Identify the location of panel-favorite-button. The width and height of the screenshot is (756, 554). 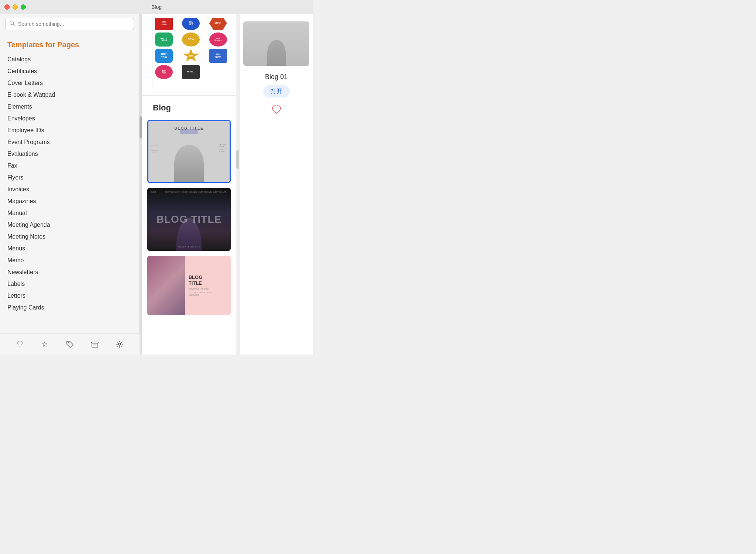
(276, 111).